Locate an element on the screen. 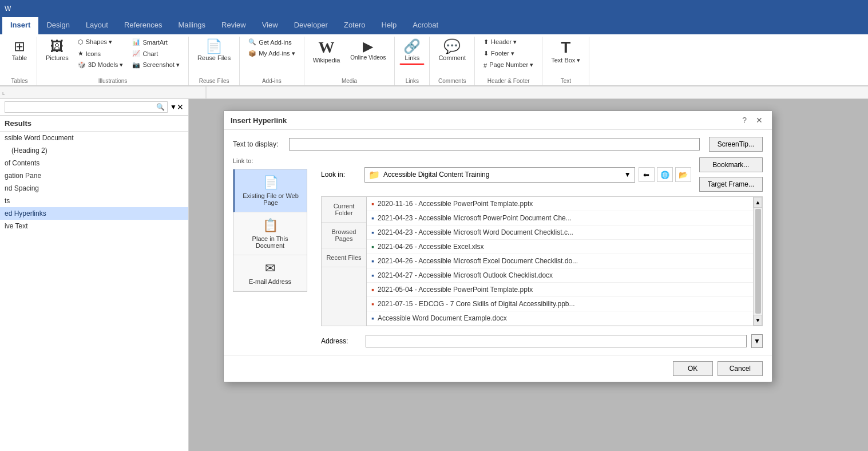 This screenshot has width=868, height=451. ruler-svg: L is located at coordinates (434, 93).